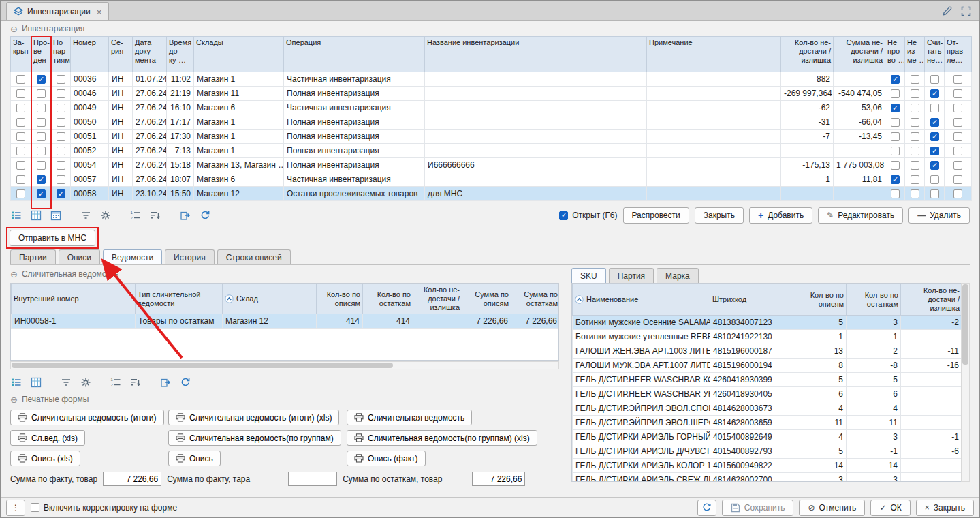  I want to click on column-header: Про- ве- ден, so click(41, 55).